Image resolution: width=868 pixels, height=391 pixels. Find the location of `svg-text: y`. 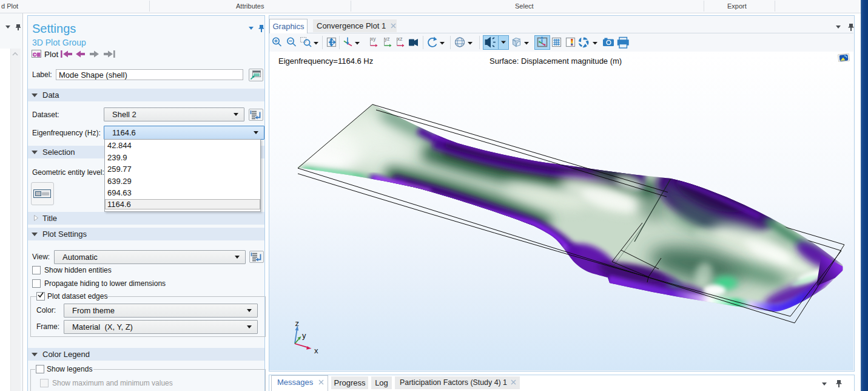

svg-text: y is located at coordinates (304, 335).